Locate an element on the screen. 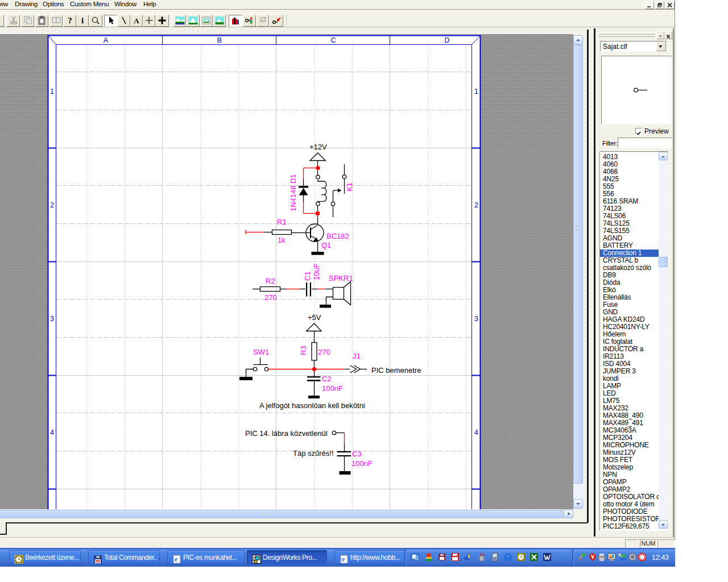 This screenshot has height=582, width=728. svg-text: BC182 is located at coordinates (338, 236).